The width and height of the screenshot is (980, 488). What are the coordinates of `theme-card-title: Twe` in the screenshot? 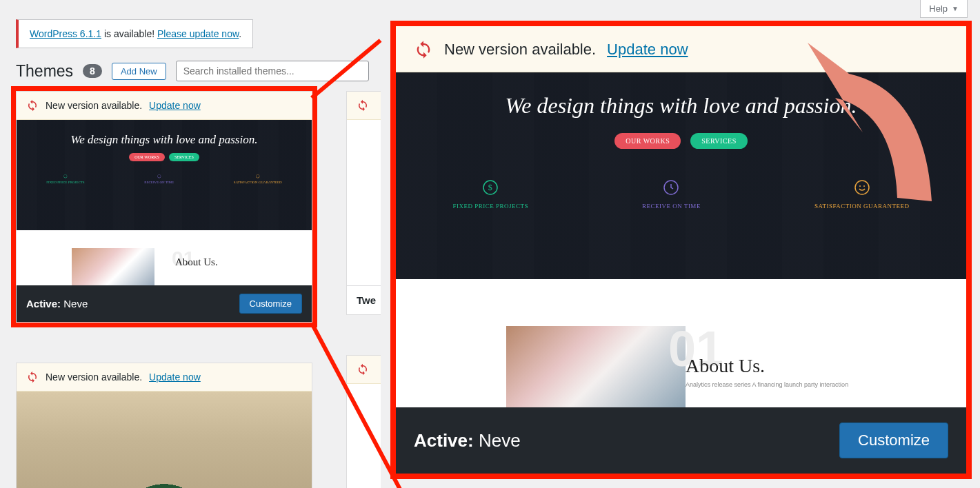 It's located at (364, 300).